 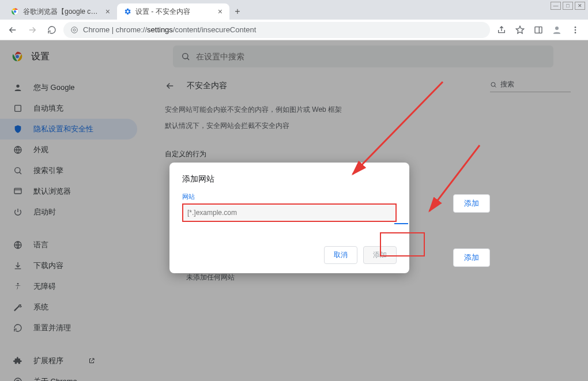 What do you see at coordinates (575, 30) in the screenshot?
I see `kebab-menu-icon` at bounding box center [575, 30].